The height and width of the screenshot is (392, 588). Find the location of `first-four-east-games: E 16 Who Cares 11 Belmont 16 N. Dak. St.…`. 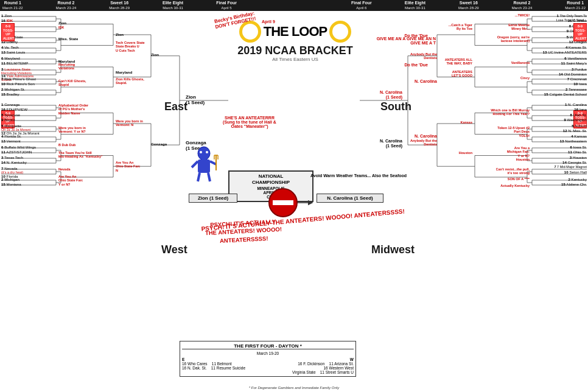

first-four-east-games: E 16 Who Cares 11 Belmont 16 N. Dak. St.… is located at coordinates (223, 366).